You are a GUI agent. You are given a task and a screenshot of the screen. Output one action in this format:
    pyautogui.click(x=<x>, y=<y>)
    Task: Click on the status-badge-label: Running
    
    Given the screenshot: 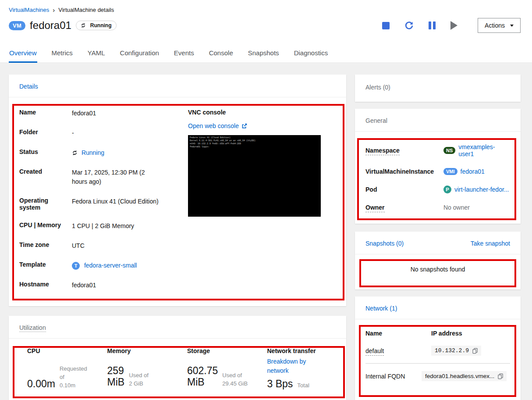 What is the action you would take?
    pyautogui.click(x=101, y=25)
    